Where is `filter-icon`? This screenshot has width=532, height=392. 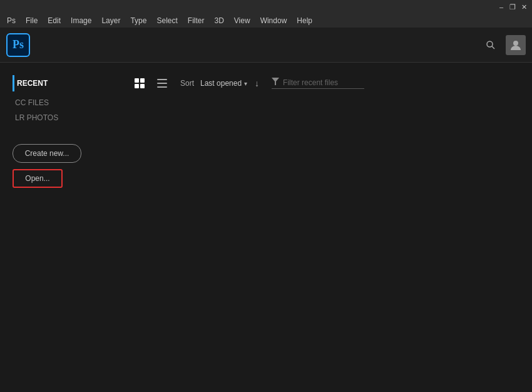
filter-icon is located at coordinates (275, 83).